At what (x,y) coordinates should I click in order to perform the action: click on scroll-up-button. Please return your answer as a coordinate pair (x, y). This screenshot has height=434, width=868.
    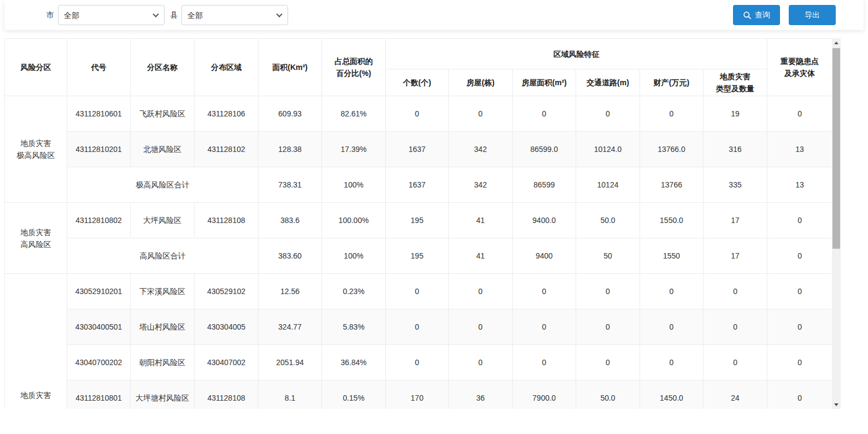
    Looking at the image, I should click on (836, 43).